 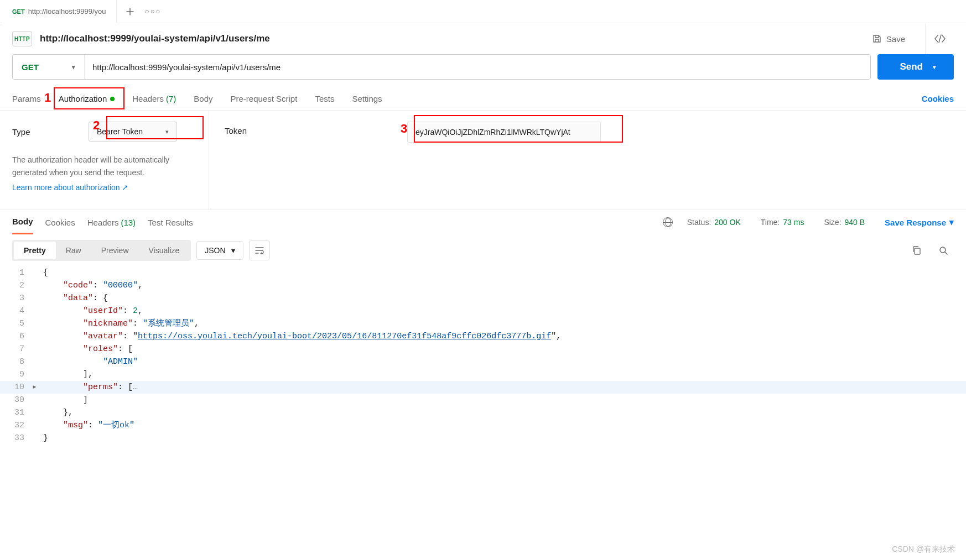 What do you see at coordinates (917, 250) in the screenshot?
I see `copy-button` at bounding box center [917, 250].